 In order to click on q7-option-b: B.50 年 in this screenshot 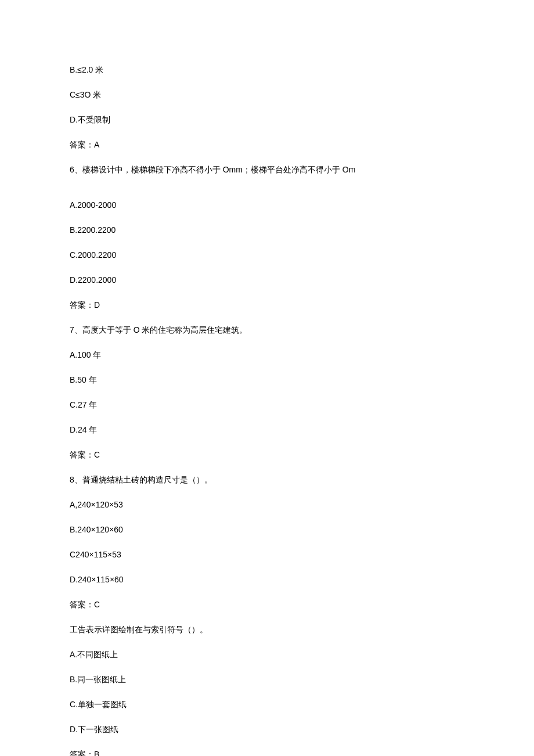, I will do `click(267, 380)`.